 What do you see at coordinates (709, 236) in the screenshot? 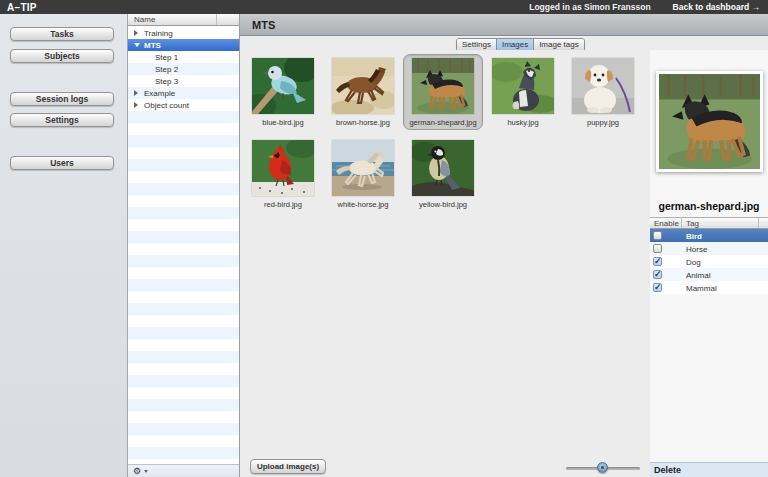
I see `tag-row-bird: Bird` at bounding box center [709, 236].